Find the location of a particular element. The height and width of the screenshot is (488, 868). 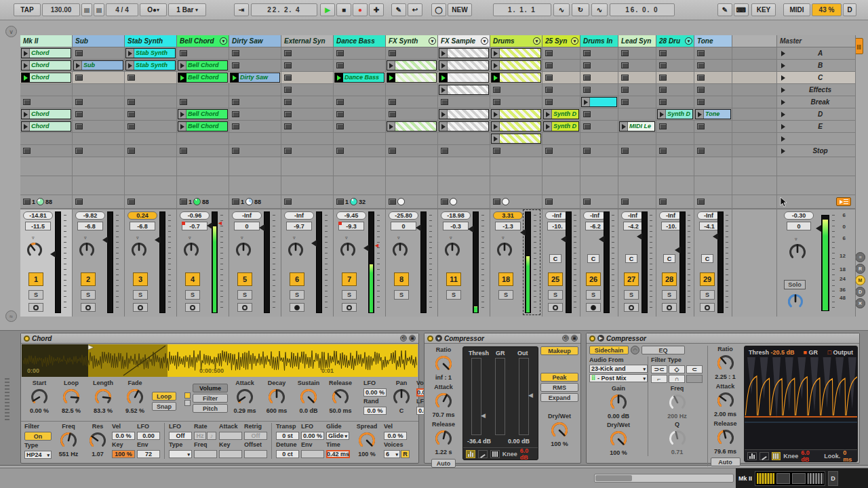

volume-field: -9.3 is located at coordinates (351, 226).